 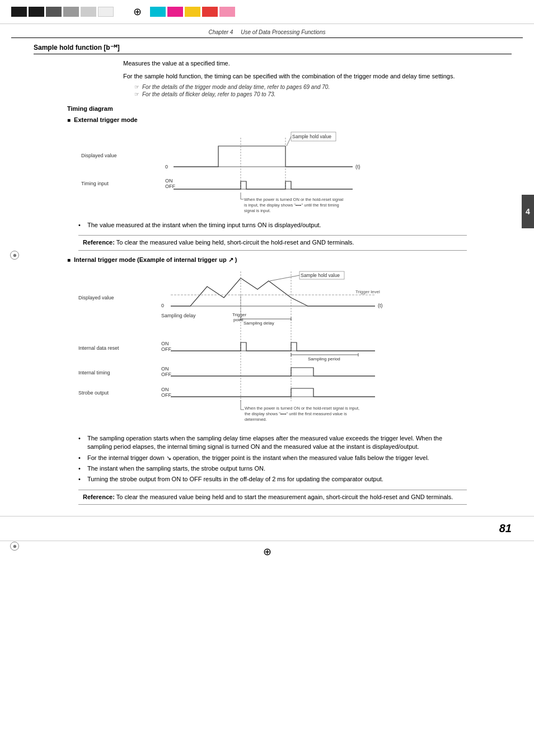 I want to click on bullet-internal-1: • For the internal trigger down ↘ operat…, so click(x=273, y=458).